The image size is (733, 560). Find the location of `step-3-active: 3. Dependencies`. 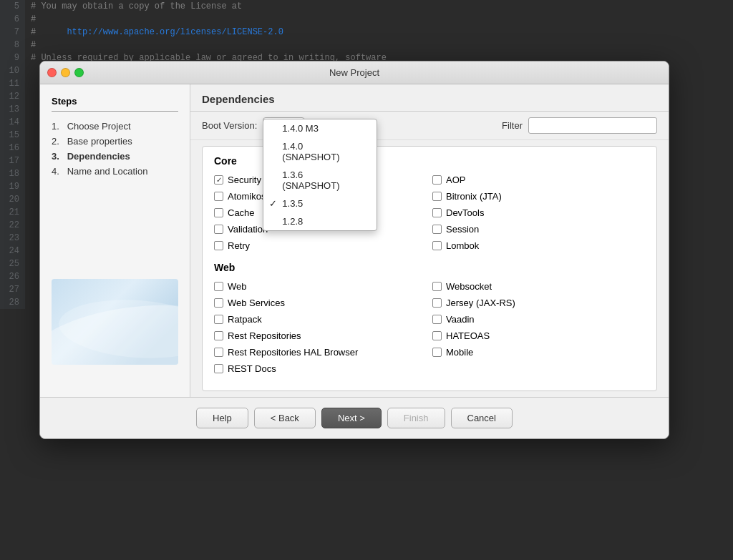

step-3-active: 3. Dependencies is located at coordinates (115, 156).